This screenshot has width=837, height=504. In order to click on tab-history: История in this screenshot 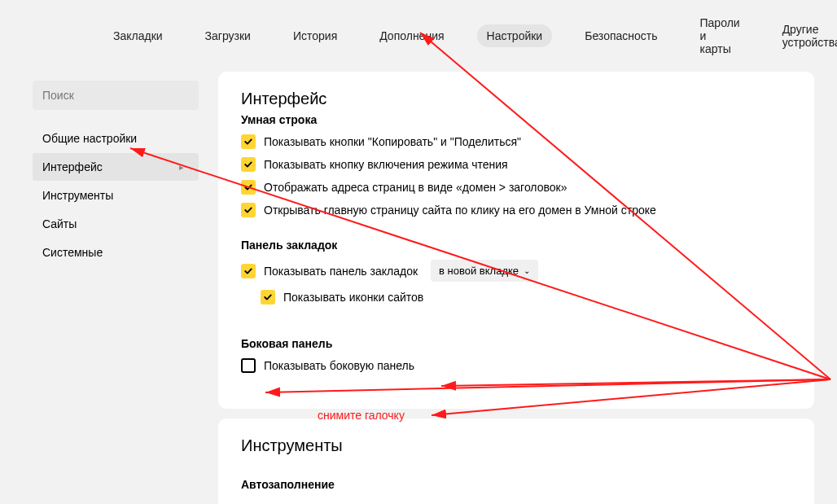, I will do `click(315, 36)`.